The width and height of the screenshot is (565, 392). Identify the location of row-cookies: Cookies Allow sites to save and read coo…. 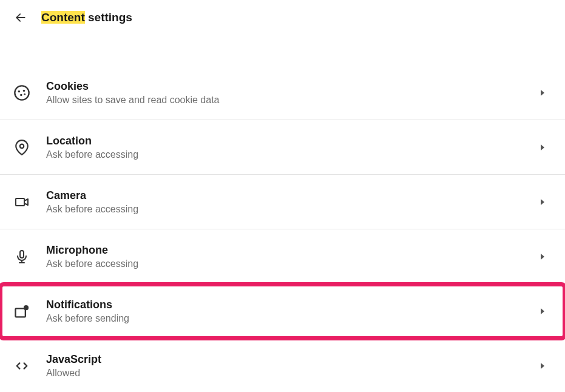
(283, 93).